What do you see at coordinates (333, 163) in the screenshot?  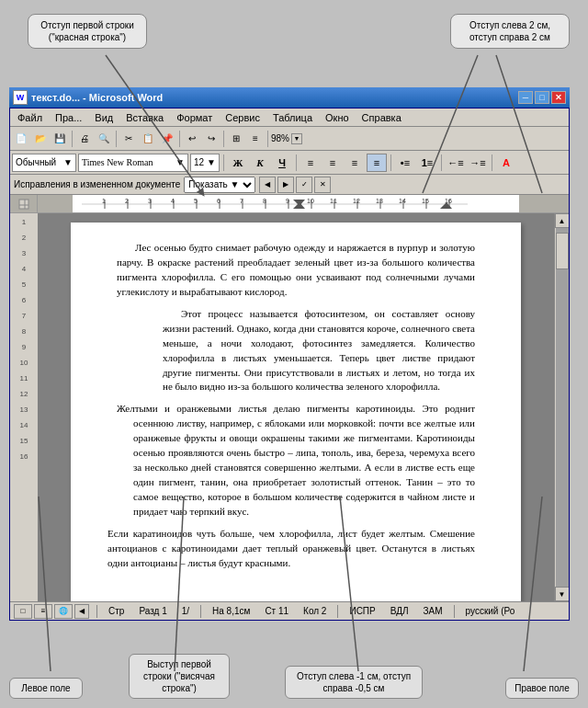 I see `align-center-button: ≡` at bounding box center [333, 163].